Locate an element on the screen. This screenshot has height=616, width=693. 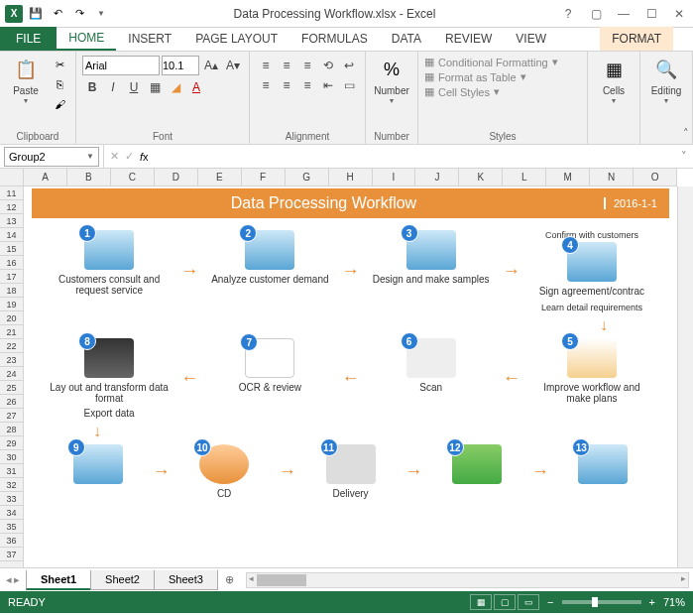
row-header: 37 is located at coordinates (12, 554).